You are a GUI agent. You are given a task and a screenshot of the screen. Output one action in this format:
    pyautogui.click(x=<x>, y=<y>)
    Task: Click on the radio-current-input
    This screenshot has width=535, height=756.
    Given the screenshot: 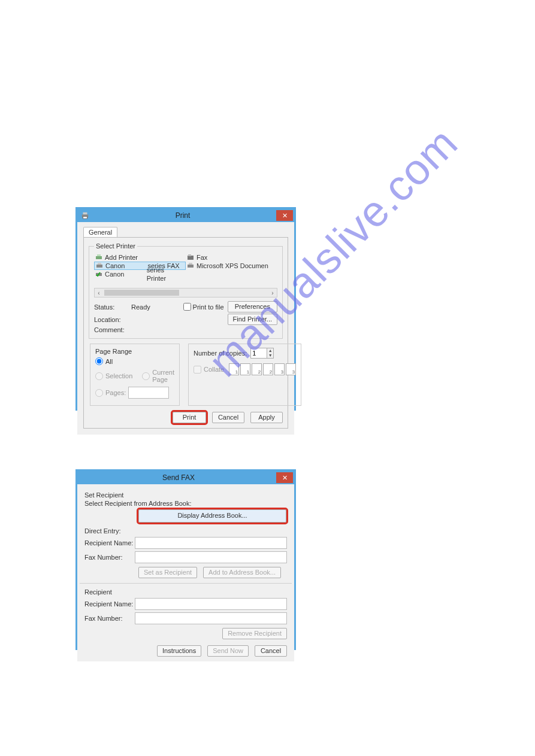 What is the action you would take?
    pyautogui.click(x=146, y=376)
    